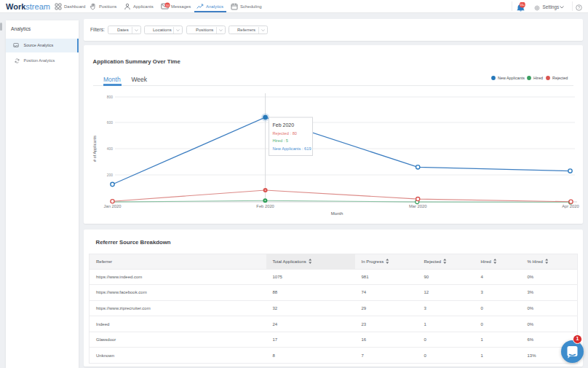  I want to click on svg-text: 10, so click(167, 6).